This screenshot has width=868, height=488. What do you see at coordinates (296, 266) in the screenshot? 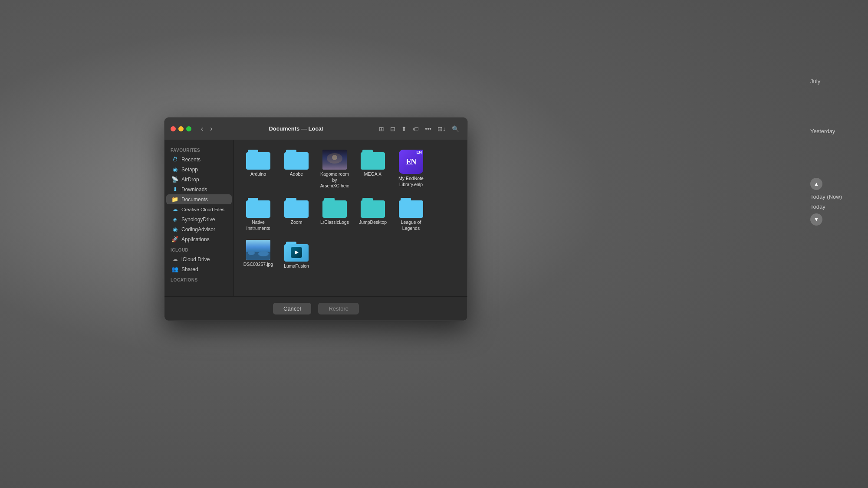
I see `file-name-lumafusion: LumaFusion` at bounding box center [296, 266].